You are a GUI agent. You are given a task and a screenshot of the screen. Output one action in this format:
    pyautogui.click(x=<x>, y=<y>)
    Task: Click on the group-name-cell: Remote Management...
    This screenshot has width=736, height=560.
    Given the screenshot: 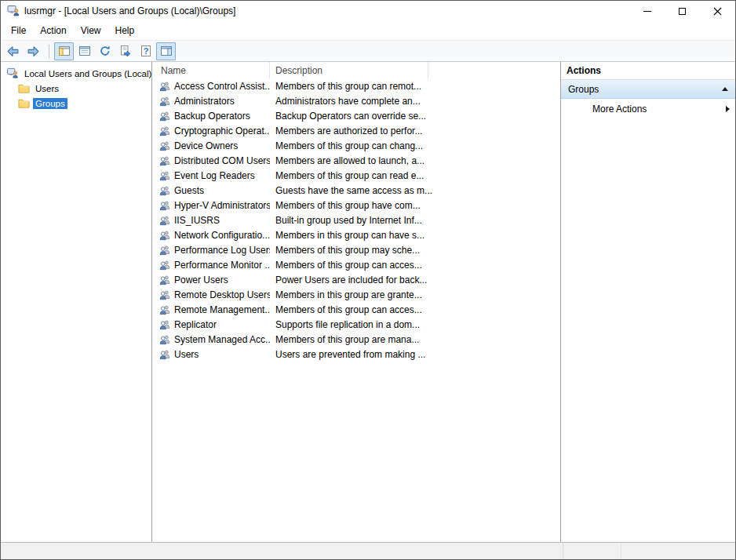 What is the action you would take?
    pyautogui.click(x=211, y=310)
    